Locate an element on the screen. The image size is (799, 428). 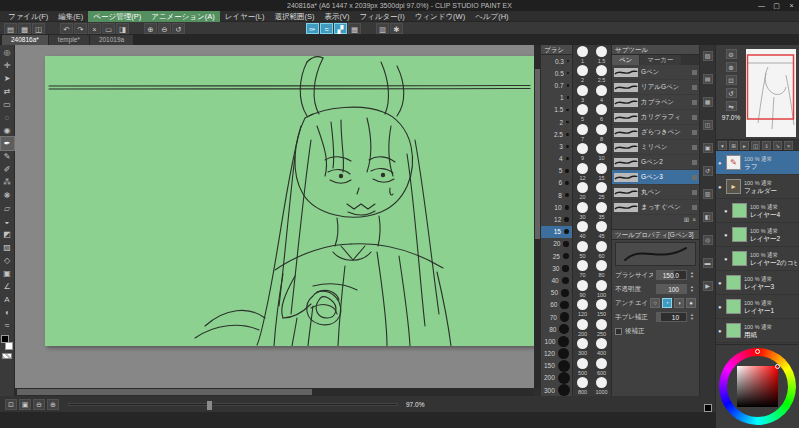
saturation-value-square is located at coordinates (758, 386).